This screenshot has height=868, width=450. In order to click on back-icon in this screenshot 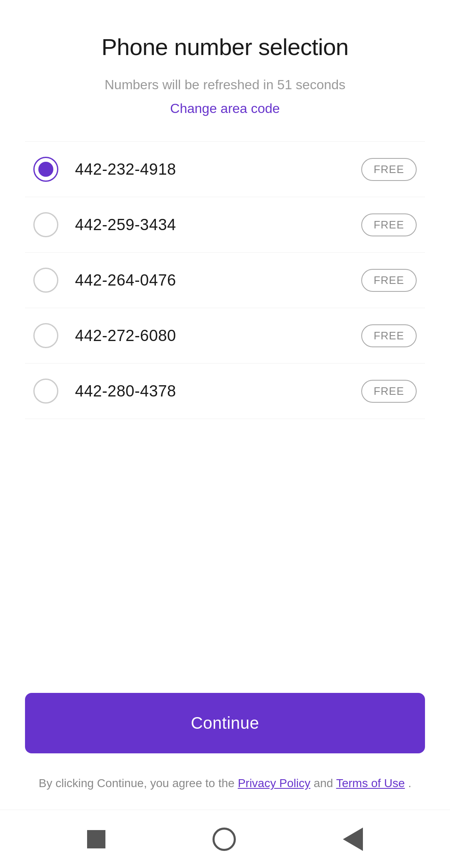, I will do `click(353, 839)`.